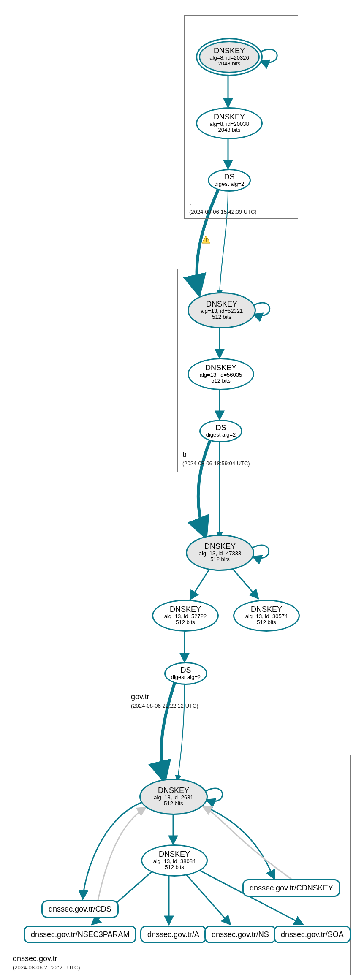  I want to click on govtr-zsk: DNSKEY alg=13, id=52722 512 bits, so click(185, 616).